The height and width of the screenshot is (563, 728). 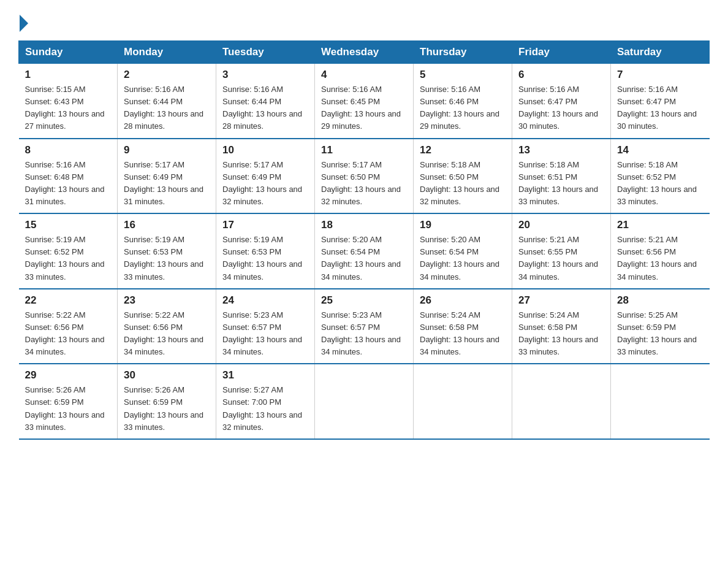 What do you see at coordinates (364, 53) in the screenshot?
I see `calendar-header: SundayMondayTuesdayWednesdayThursdayFrid…` at bounding box center [364, 53].